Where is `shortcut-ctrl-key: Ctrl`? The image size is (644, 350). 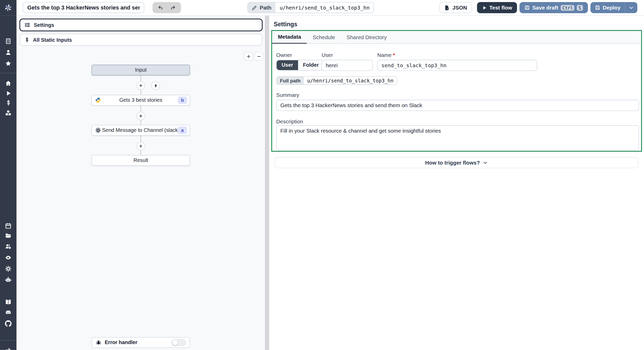 shortcut-ctrl-key: Ctrl is located at coordinates (568, 7).